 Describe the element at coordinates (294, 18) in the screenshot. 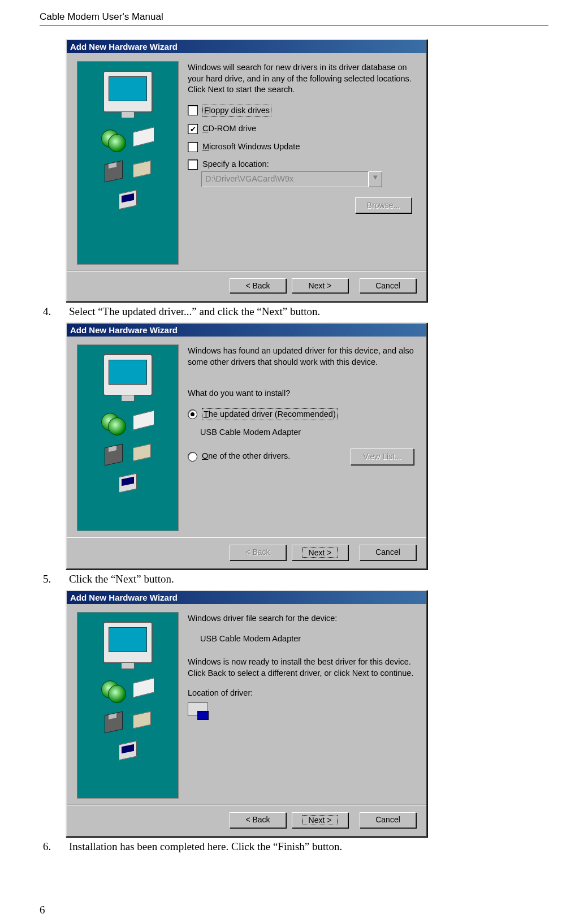

I see `page-header: Cable Modem User's Manual` at that location.